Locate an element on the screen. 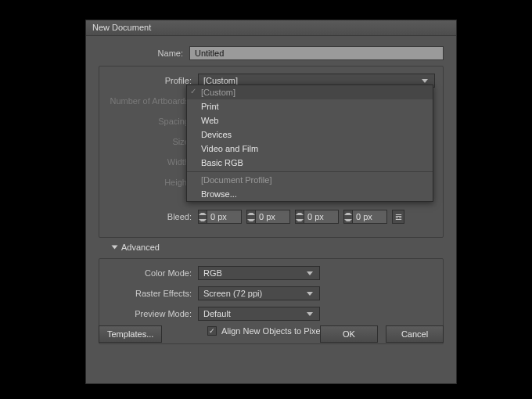 Image resolution: width=532 pixels, height=399 pixels. bleed-bottom-input is located at coordinates (273, 217).